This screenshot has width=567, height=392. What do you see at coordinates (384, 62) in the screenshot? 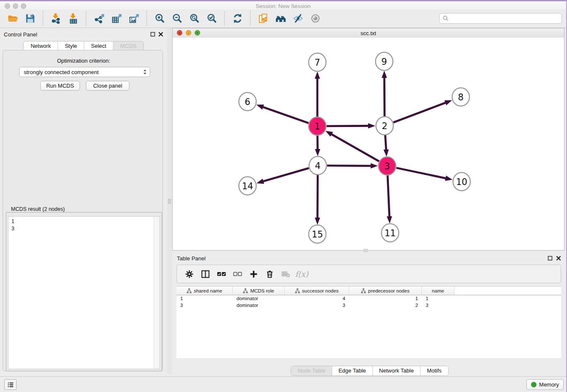
I see `graph-node-9: 9` at bounding box center [384, 62].